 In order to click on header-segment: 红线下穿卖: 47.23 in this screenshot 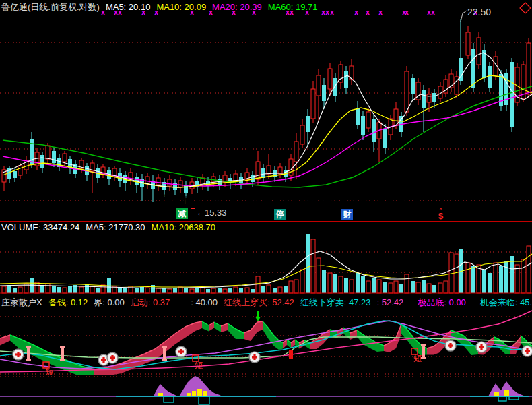, I will do `click(335, 302)`.